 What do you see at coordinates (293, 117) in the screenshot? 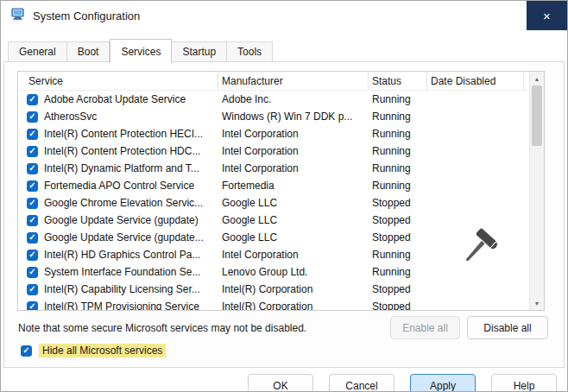
I see `service-manufacturer: Windows (R) Win 7 DDK p...` at bounding box center [293, 117].